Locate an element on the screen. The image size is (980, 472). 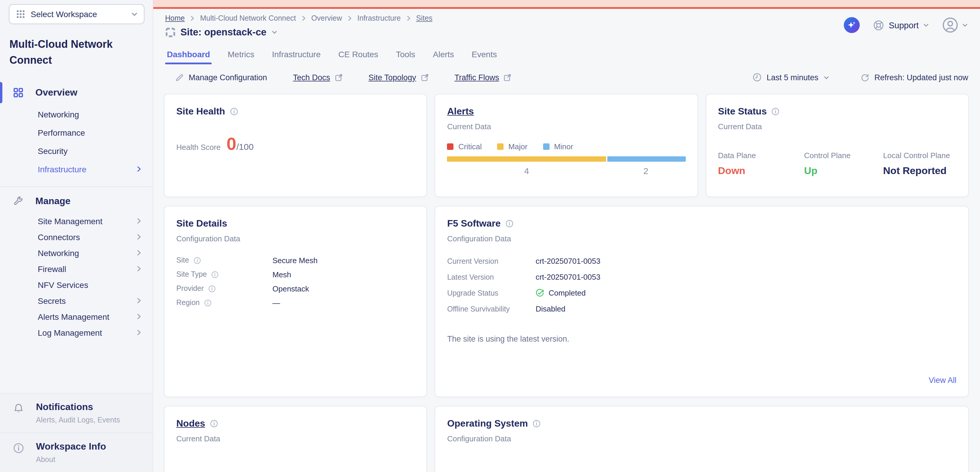
breadcrumb-item: Overview is located at coordinates (326, 18).